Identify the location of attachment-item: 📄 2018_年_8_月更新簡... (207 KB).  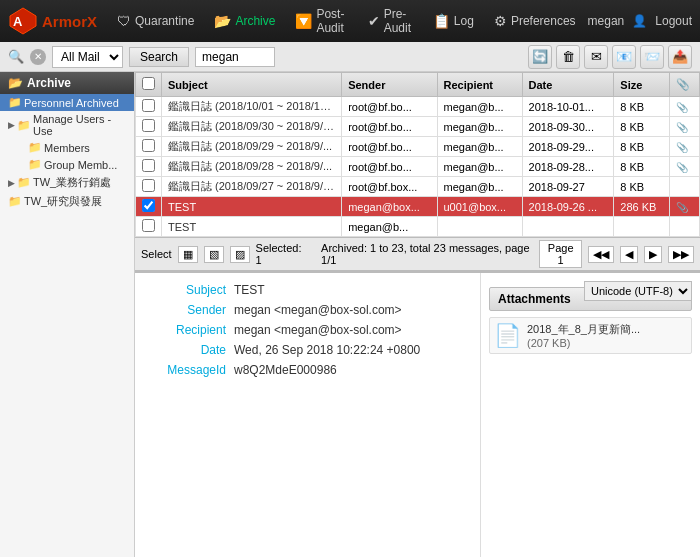
(590, 336).